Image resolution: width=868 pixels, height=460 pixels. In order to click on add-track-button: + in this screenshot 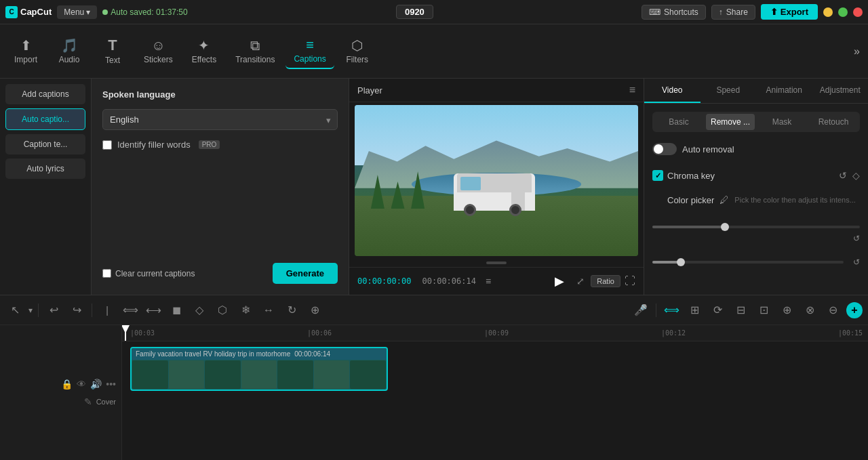, I will do `click(854, 310)`.